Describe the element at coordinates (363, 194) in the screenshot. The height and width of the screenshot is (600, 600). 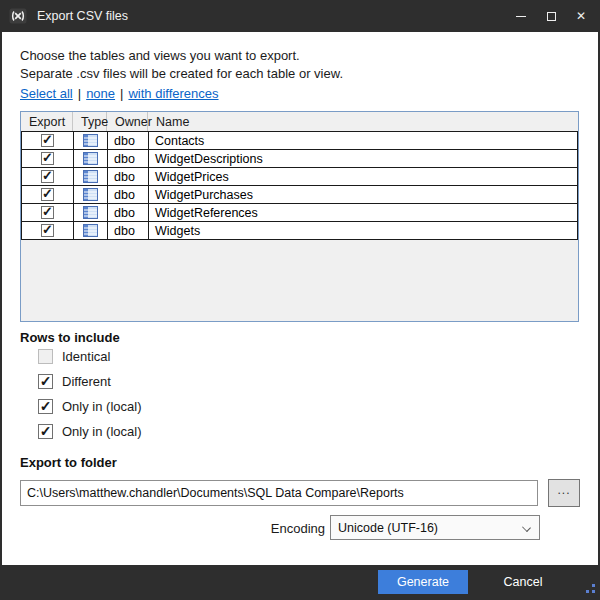
I see `name-cell: WidgetPurchases` at that location.